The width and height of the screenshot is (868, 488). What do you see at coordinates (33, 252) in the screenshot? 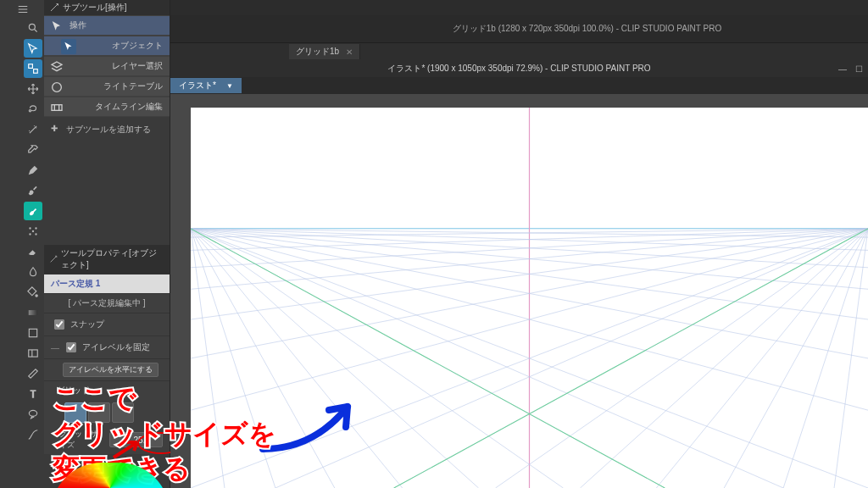
I see `eraser-tool` at bounding box center [33, 252].